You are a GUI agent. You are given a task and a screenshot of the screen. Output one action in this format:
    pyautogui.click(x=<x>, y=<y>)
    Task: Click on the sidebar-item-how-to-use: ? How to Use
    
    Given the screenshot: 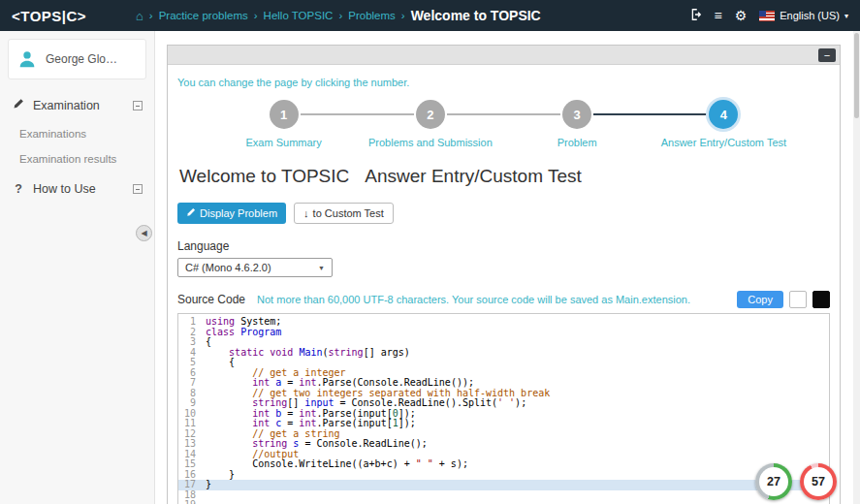 What is the action you would take?
    pyautogui.click(x=78, y=188)
    